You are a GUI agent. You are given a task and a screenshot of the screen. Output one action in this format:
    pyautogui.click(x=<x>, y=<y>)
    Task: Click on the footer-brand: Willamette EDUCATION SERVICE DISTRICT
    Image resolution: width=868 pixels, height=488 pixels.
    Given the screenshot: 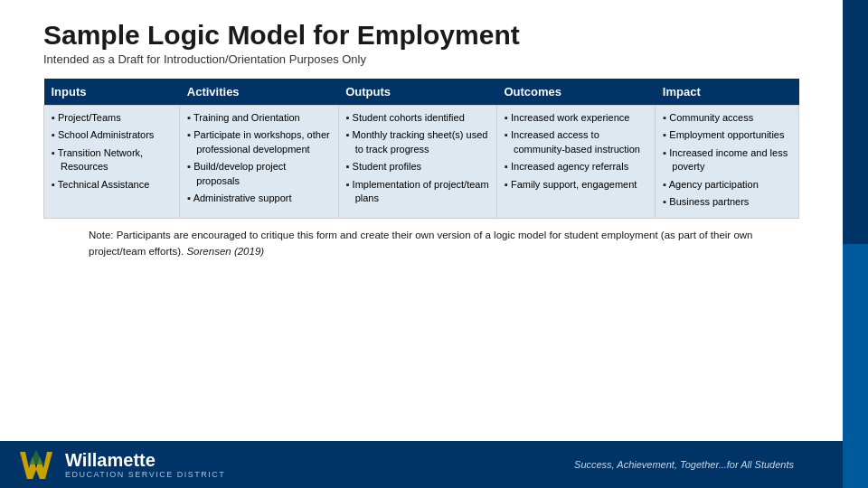 What is the action you would take?
    pyautogui.click(x=145, y=465)
    